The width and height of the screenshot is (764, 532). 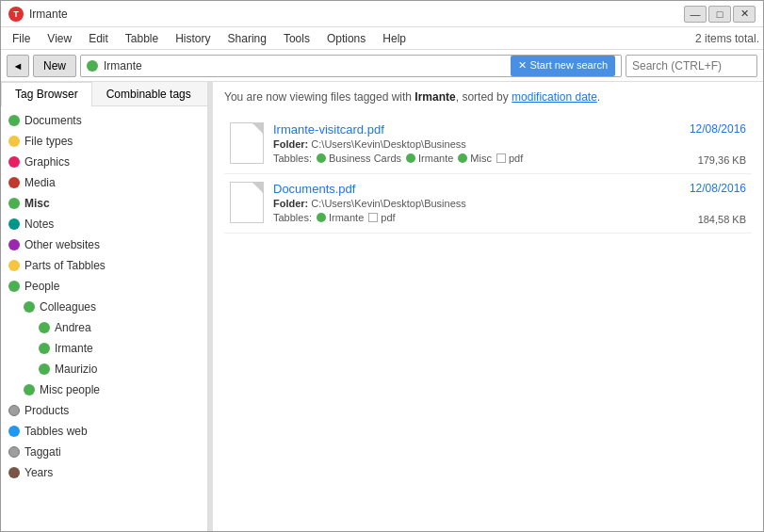 I want to click on menu-item-history: History, so click(x=192, y=39).